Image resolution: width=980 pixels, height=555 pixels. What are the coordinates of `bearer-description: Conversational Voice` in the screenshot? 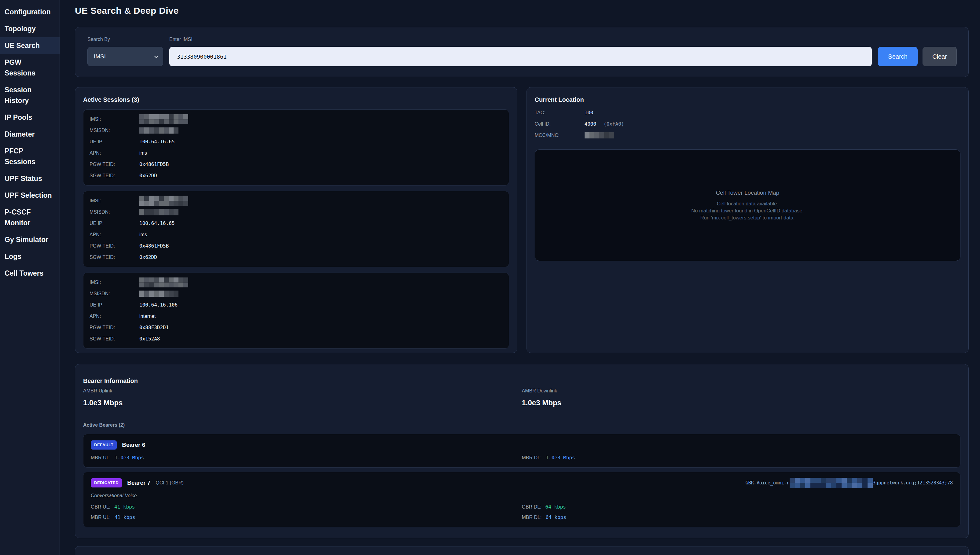 It's located at (522, 496).